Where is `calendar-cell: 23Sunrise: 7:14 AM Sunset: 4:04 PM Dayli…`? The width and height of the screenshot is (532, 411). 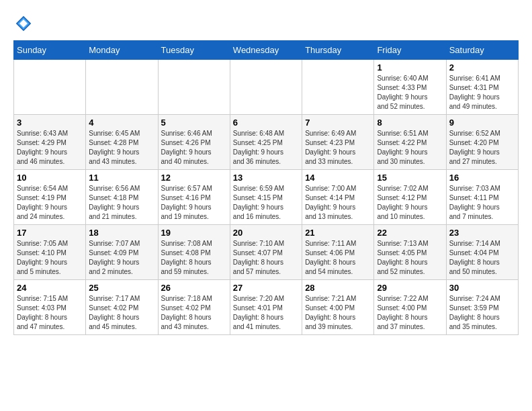
calendar-cell: 23Sunrise: 7:14 AM Sunset: 4:04 PM Dayli… is located at coordinates (482, 253).